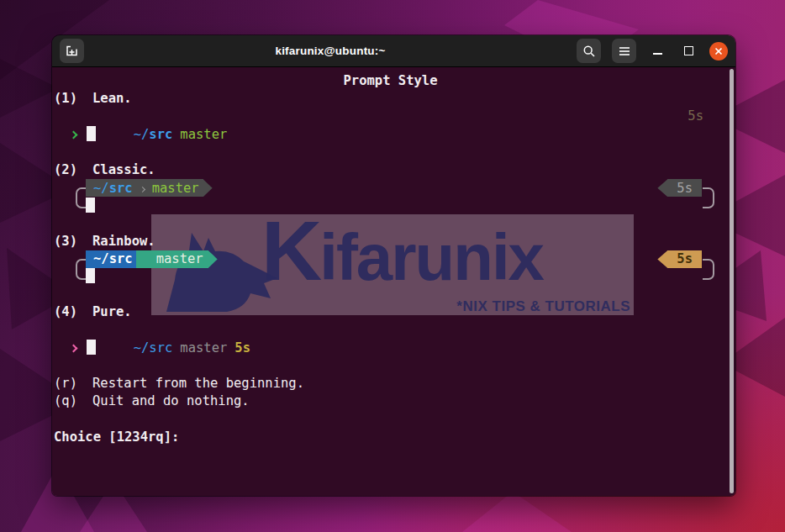  Describe the element at coordinates (143, 188) in the screenshot. I see `segment-separator-icon` at that location.